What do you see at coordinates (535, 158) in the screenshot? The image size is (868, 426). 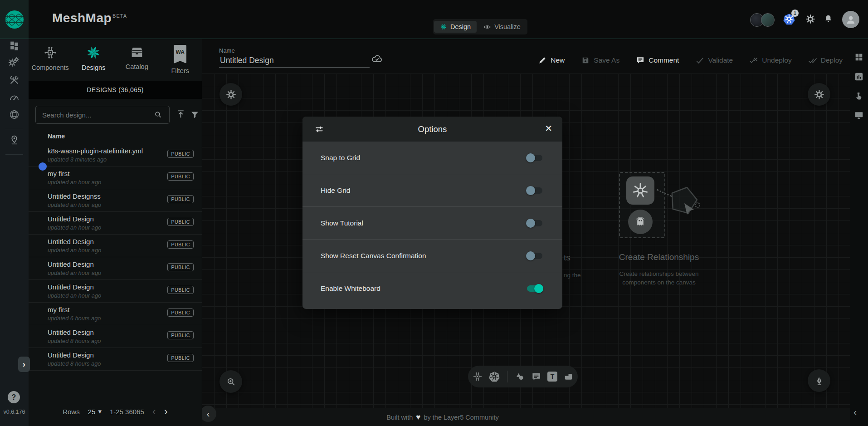 I see `snap-to-grid-toggle` at bounding box center [535, 158].